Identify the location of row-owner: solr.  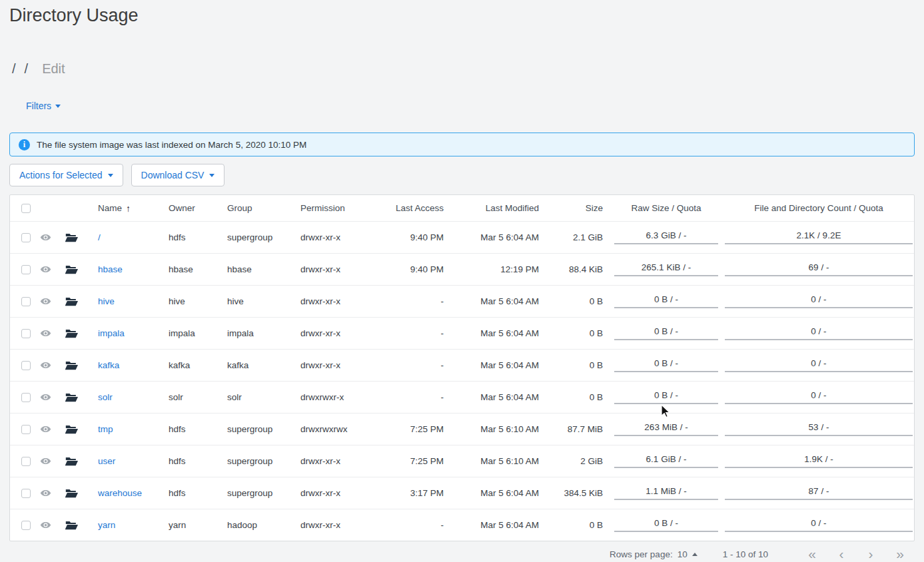
(183, 397).